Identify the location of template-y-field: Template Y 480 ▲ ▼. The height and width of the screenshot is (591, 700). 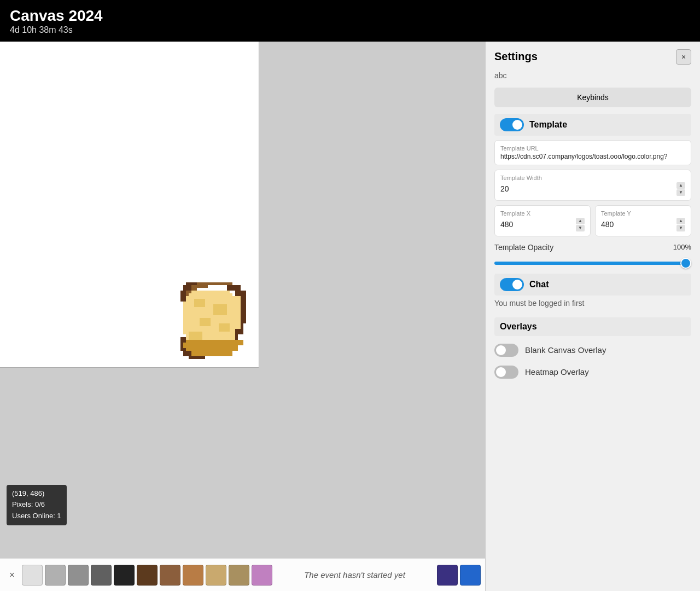
(643, 221).